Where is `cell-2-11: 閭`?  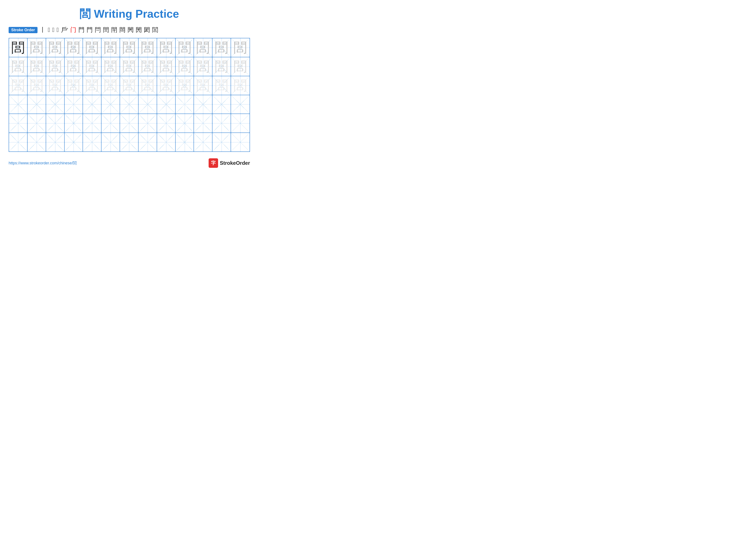
cell-2-11: 閭 is located at coordinates (203, 66).